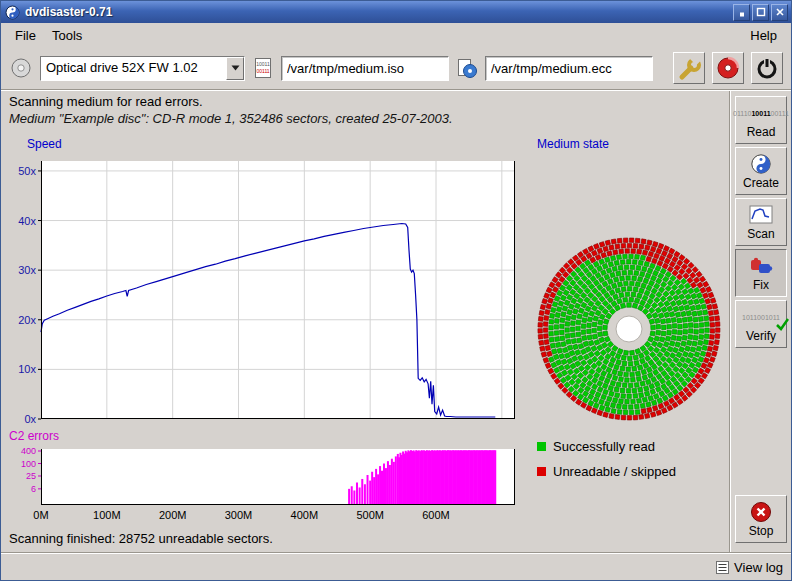  What do you see at coordinates (780, 12) in the screenshot?
I see `close-icon` at bounding box center [780, 12].